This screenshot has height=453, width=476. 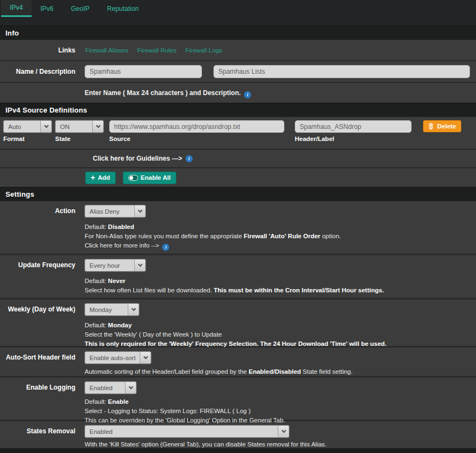 I want to click on state-column-label: State, so click(x=63, y=139).